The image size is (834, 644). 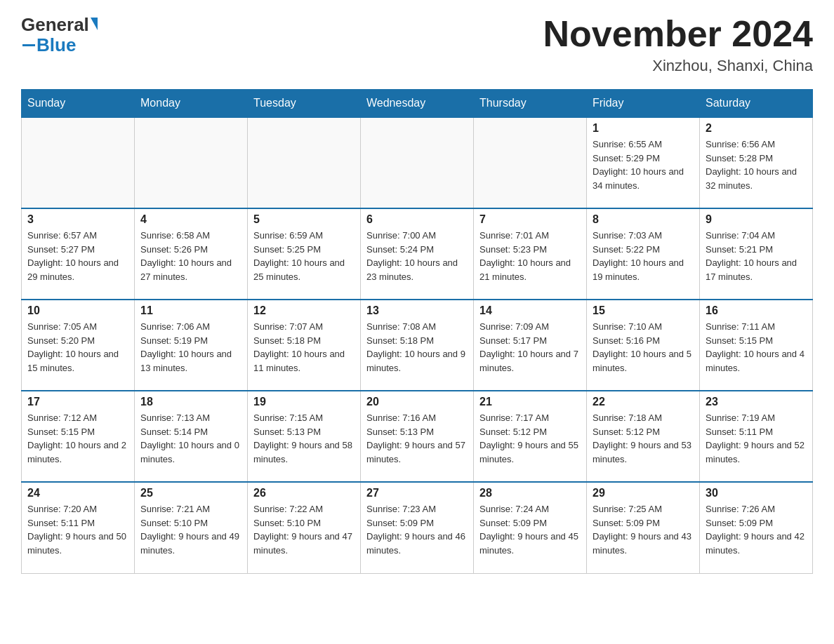 I want to click on calendar-day-cell: 21Sunrise: 7:17 AMSunset: 5:12 PMDayligh…, so click(x=531, y=436).